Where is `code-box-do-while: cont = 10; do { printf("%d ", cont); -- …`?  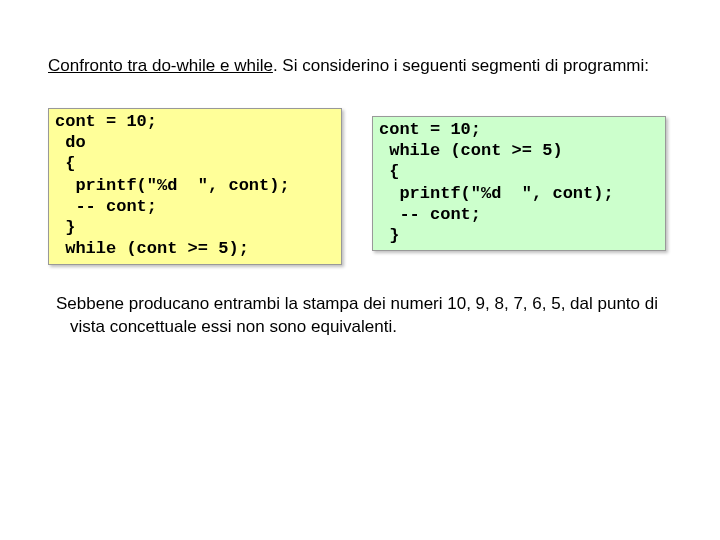 code-box-do-while: cont = 10; do { printf("%d ", cont); -- … is located at coordinates (195, 186).